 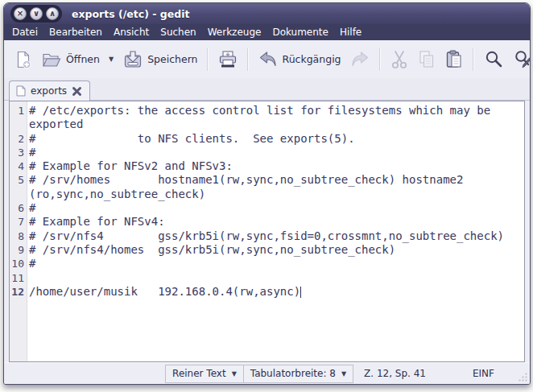 I want to click on maximize-icon: ∧, so click(x=52, y=14).